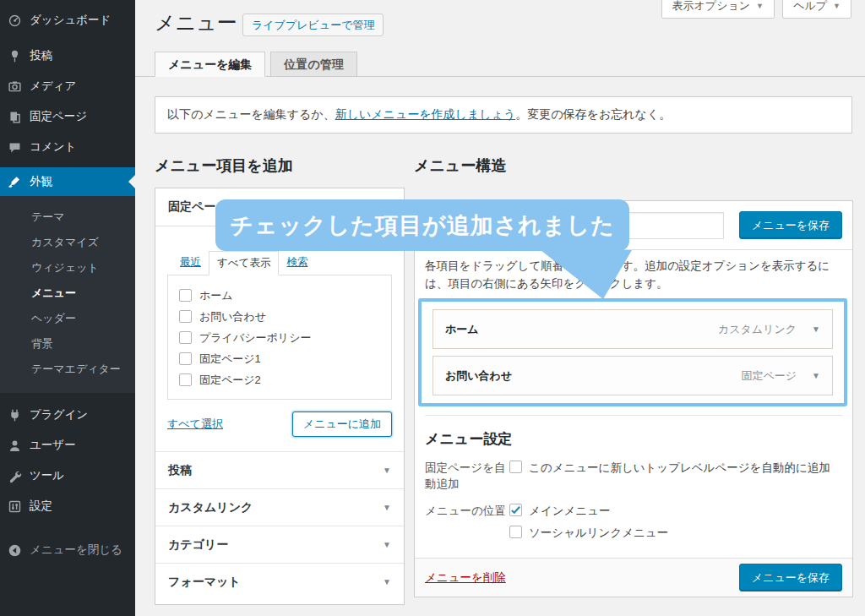 The image size is (865, 616). I want to click on tab-search: 検索, so click(297, 264).